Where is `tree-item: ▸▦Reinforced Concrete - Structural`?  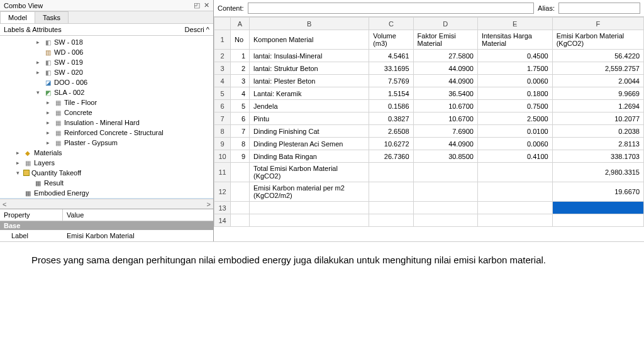 tree-item: ▸▦Reinforced Concrete - Structural is located at coordinates (107, 133).